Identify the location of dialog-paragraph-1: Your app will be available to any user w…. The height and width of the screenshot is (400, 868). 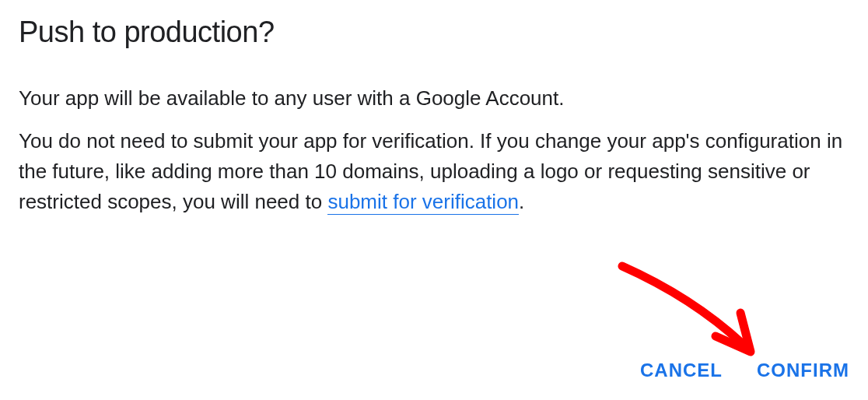
(434, 98).